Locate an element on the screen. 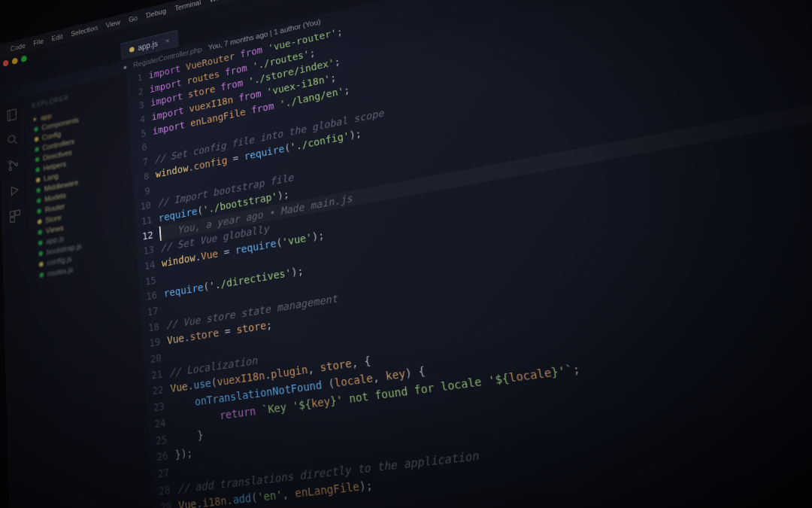 This screenshot has height=508, width=812. line-number: 23 is located at coordinates (156, 408).